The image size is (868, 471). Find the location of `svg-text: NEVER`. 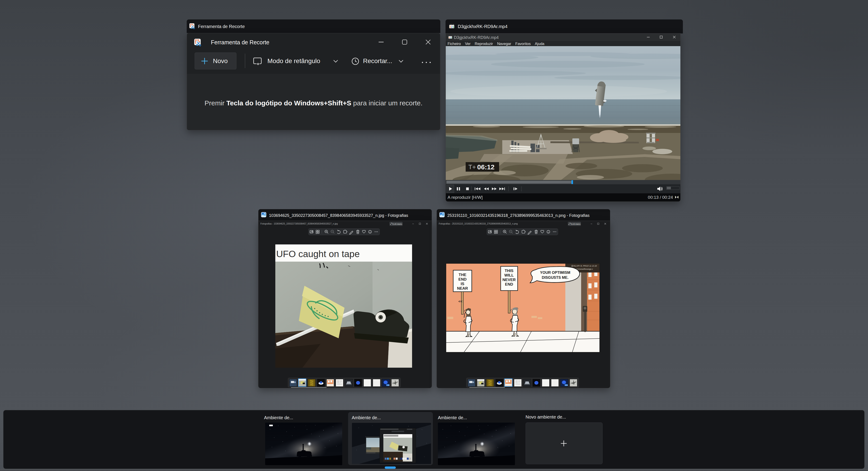

svg-text: NEVER is located at coordinates (509, 280).